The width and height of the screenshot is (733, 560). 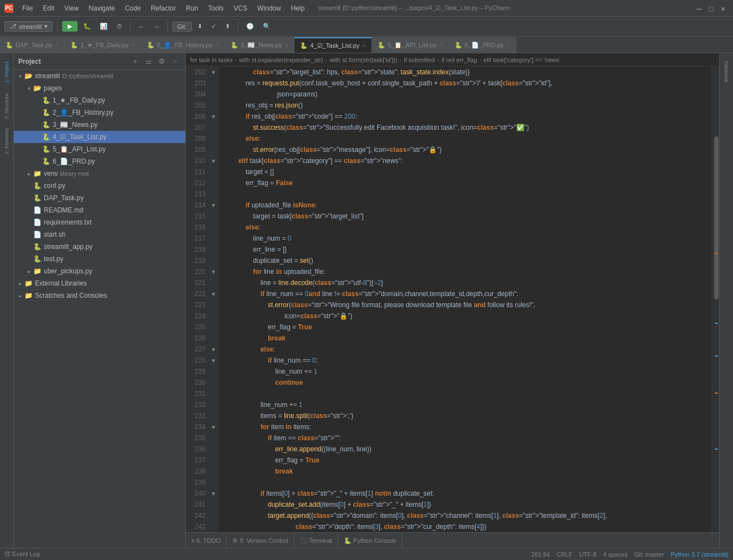 What do you see at coordinates (102, 8) in the screenshot?
I see `menu-navigate: Navigate` at bounding box center [102, 8].